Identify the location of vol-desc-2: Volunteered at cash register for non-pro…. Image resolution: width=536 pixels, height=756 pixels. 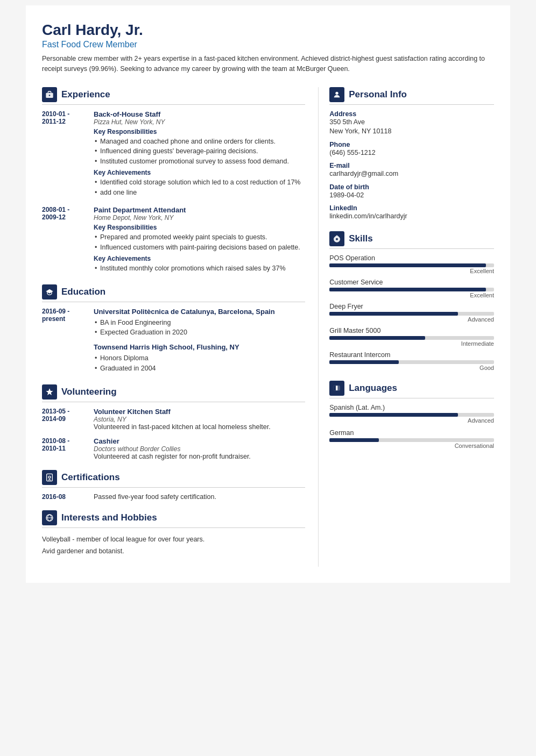
(172, 457).